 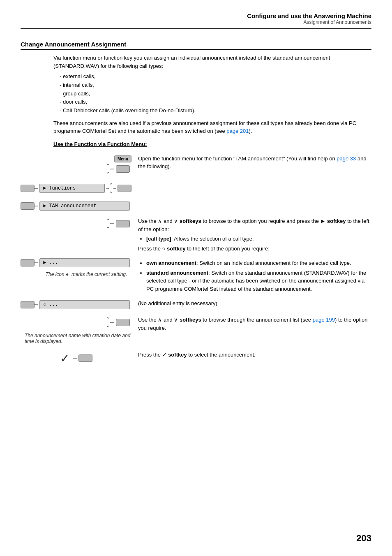 What do you see at coordinates (36, 305) in the screenshot?
I see `connector-6l` at bounding box center [36, 305].